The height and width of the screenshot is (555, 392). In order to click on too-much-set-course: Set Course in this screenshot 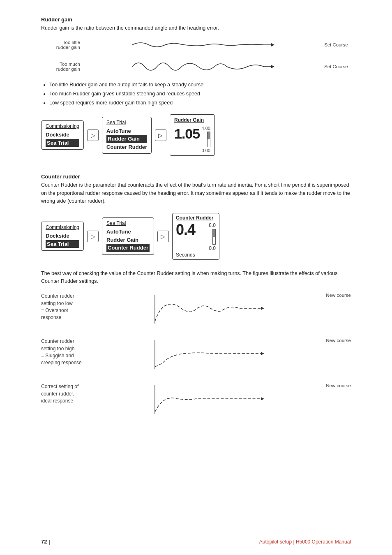, I will do `click(338, 67)`.